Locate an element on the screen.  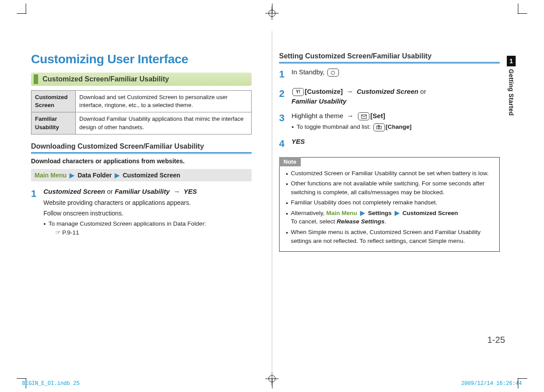
note-item: Familiar Usability does not completely r… is located at coordinates (390, 203).